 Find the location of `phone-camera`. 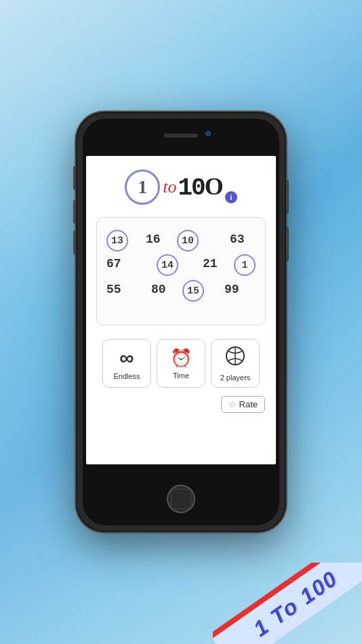

phone-camera is located at coordinates (208, 134).